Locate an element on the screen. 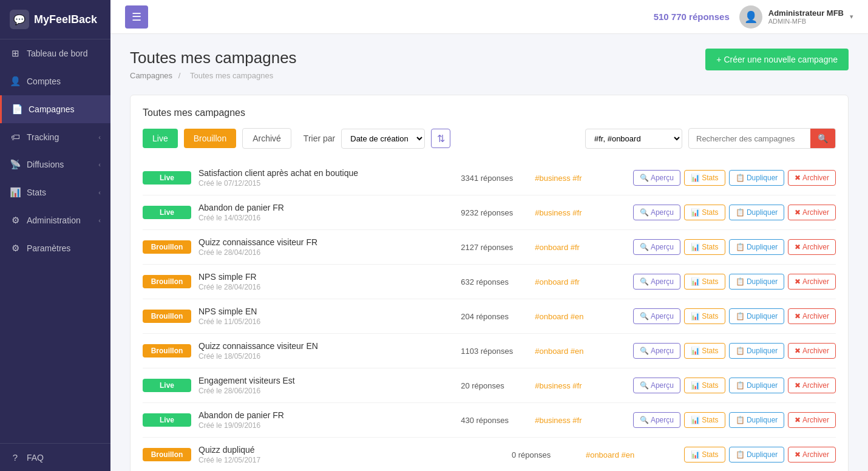  sidebar-item-comptes: 👤 Comptes is located at coordinates (55, 81).